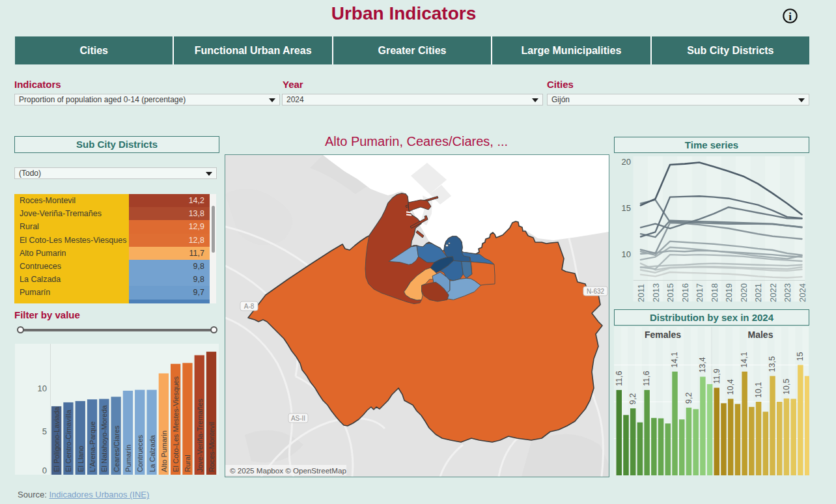  Describe the element at coordinates (81, 459) in the screenshot. I see `svg-text: El Llano` at that location.